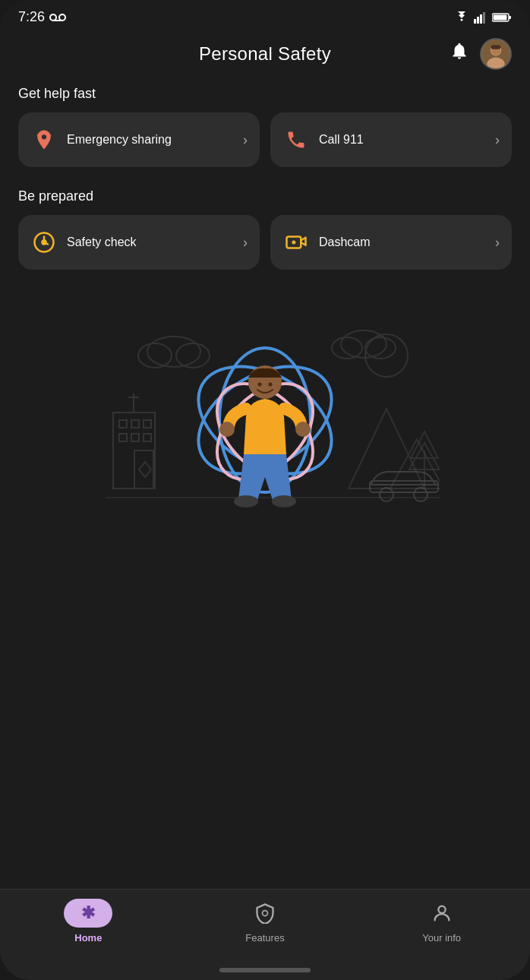  I want to click on be-prepared-section: Be prepared Safety check, so click(265, 229).